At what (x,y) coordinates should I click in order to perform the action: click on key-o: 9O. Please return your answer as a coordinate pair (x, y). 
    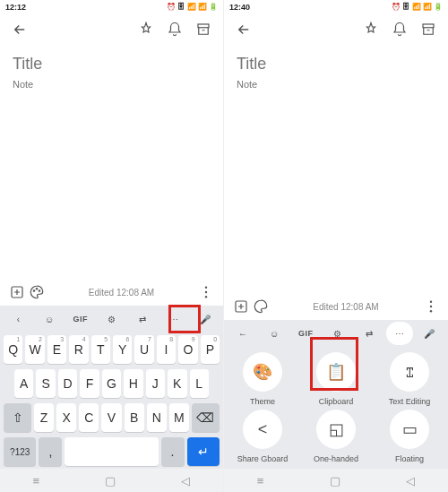
    Looking at the image, I should click on (188, 350).